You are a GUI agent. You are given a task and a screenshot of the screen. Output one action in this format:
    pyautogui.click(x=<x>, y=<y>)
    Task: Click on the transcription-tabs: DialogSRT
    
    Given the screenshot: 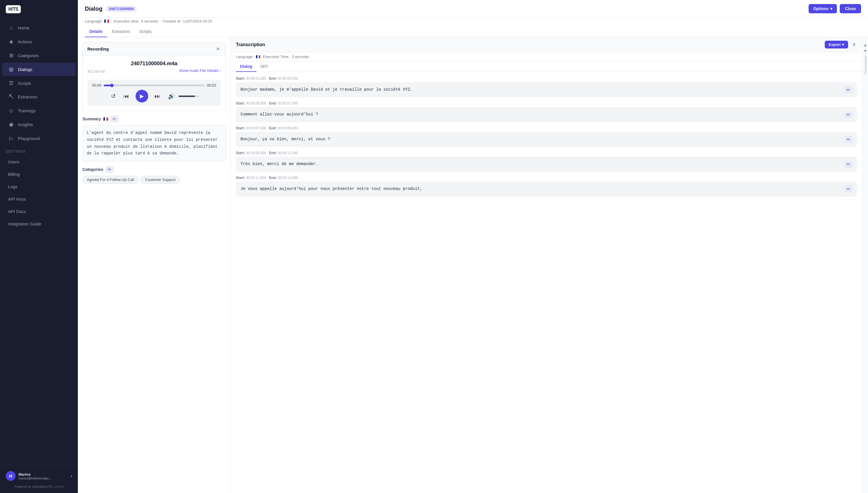 What is the action you would take?
    pyautogui.click(x=547, y=67)
    